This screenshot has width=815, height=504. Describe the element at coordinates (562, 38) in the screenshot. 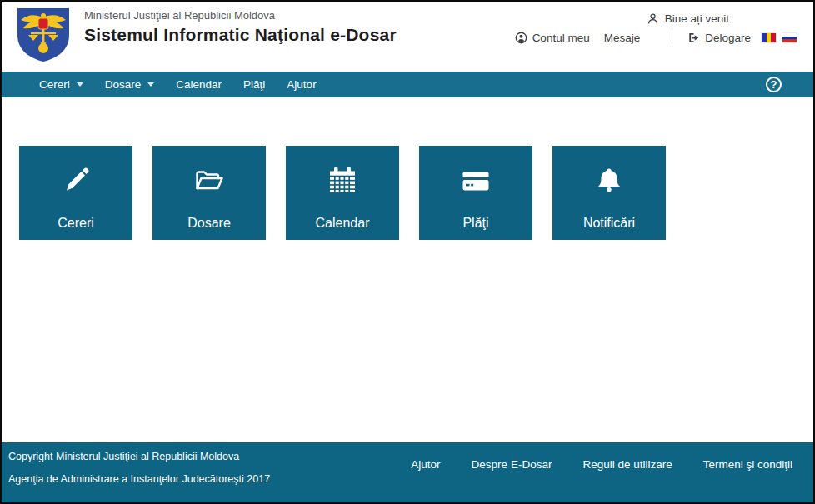

I see `account-label: Contul meu` at that location.